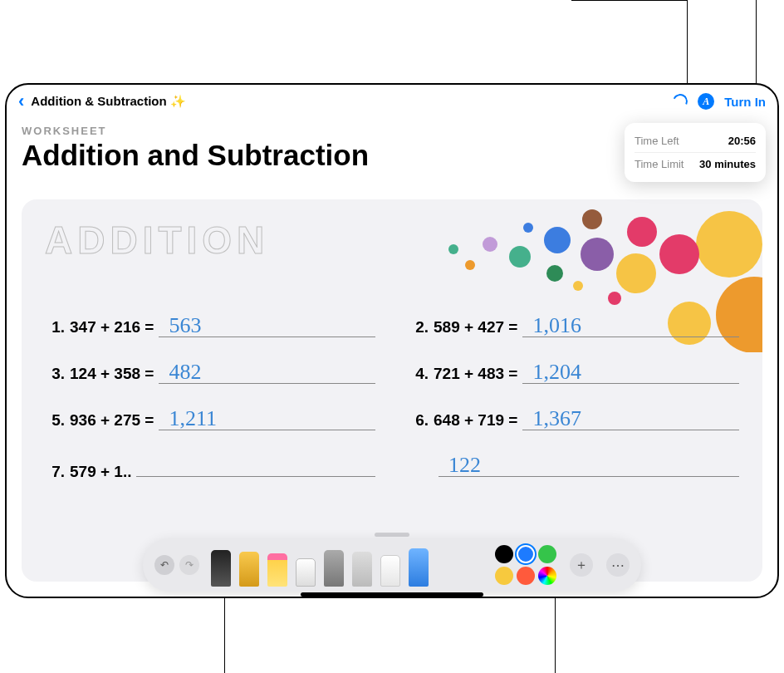 This screenshot has height=673, width=784. Describe the element at coordinates (108, 101) in the screenshot. I see `nav-title: Addition & Subtraction ✨` at that location.